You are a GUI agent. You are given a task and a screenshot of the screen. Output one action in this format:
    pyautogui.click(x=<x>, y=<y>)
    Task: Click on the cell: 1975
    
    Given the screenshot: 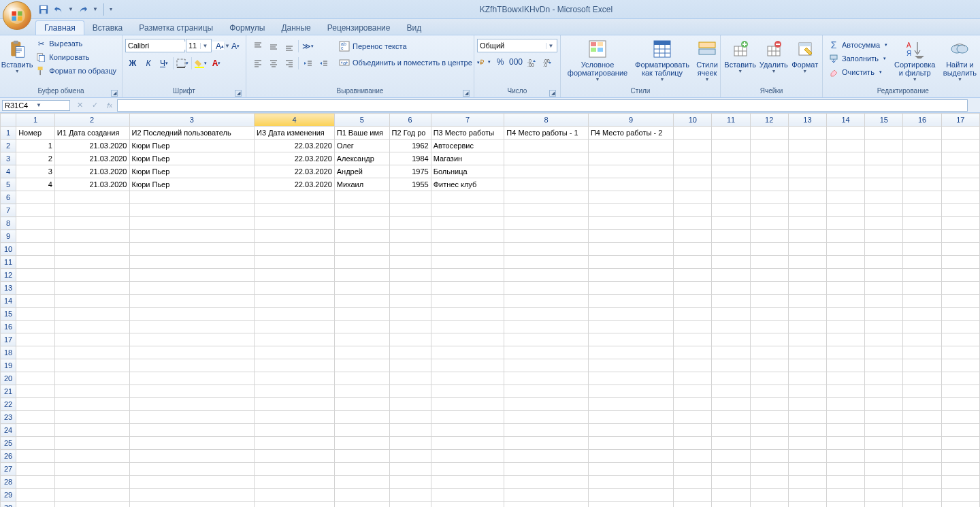 What is the action you would take?
    pyautogui.click(x=410, y=171)
    